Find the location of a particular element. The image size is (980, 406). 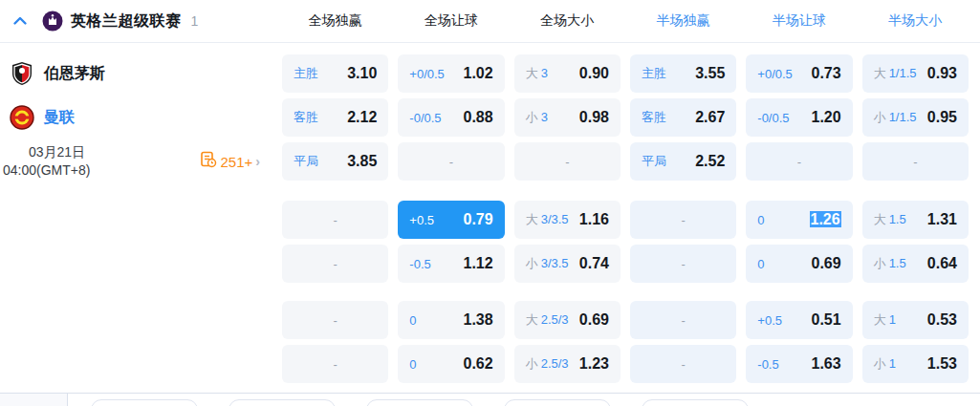

odds-cell: +0/0.51.02 is located at coordinates (451, 74).